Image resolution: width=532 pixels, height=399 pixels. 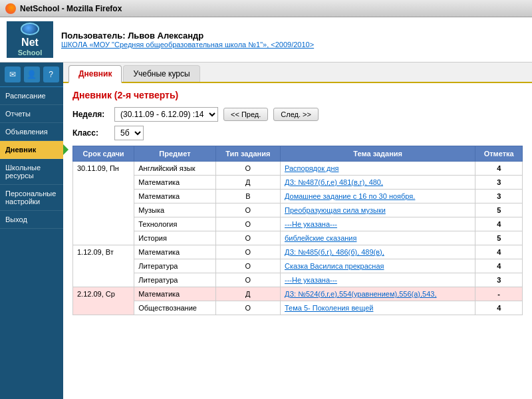 I want to click on class-label: Класс:, so click(x=90, y=133).